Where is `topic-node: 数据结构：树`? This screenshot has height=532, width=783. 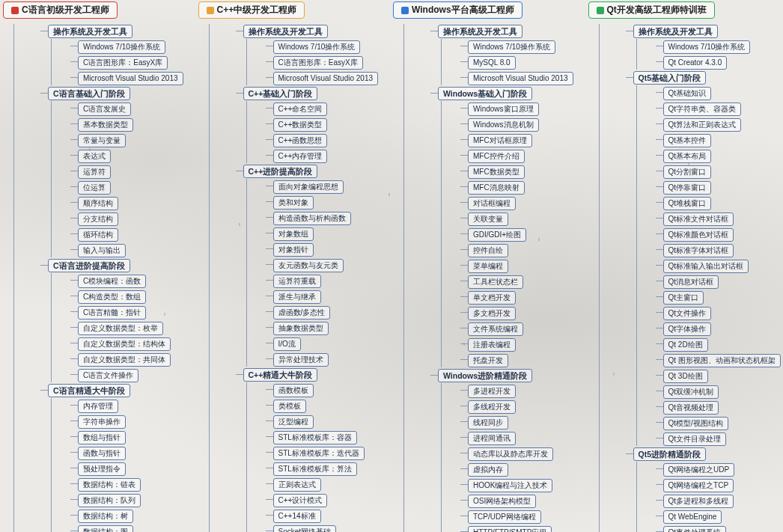 topic-node: 数据结构：树 is located at coordinates (106, 516).